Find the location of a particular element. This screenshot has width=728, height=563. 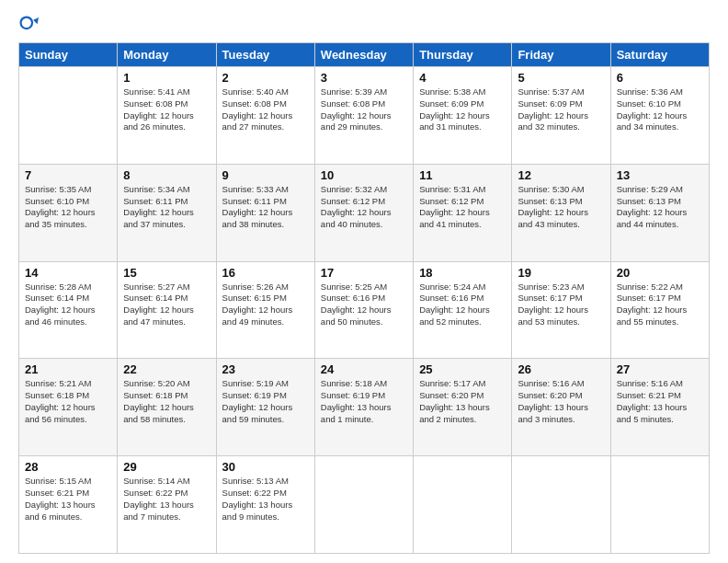

calendar-cell: 10Sunrise: 5:32 AM Sunset: 6:12 PM Dayli… is located at coordinates (364, 213).